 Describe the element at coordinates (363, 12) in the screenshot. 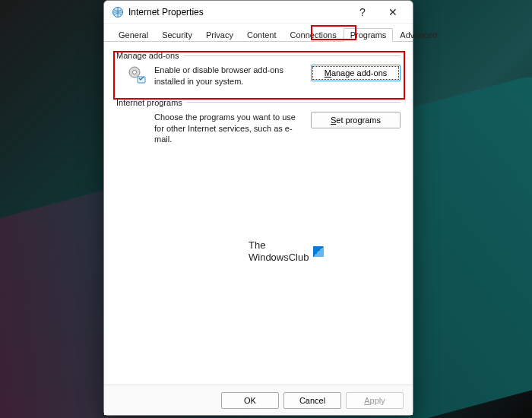

I see `help-button: ?` at that location.